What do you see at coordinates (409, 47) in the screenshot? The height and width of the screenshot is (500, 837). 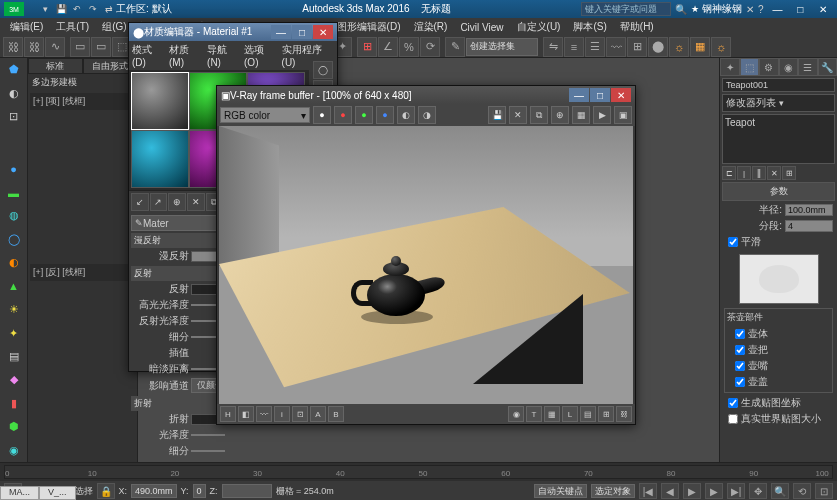 I see `percent-snap-icon: %` at bounding box center [409, 47].